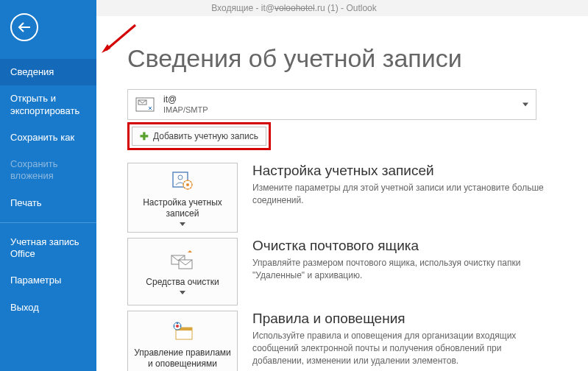 This screenshot has height=371, width=588. I want to click on card-button-label: Средства очистки, so click(183, 283).